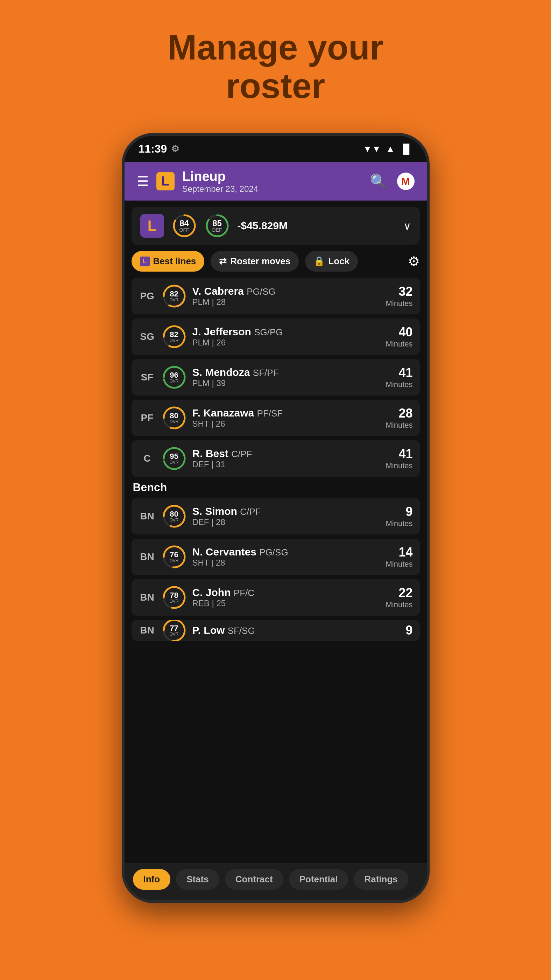  Describe the element at coordinates (399, 418) in the screenshot. I see `player-minutes: 28 Minutes` at that location.